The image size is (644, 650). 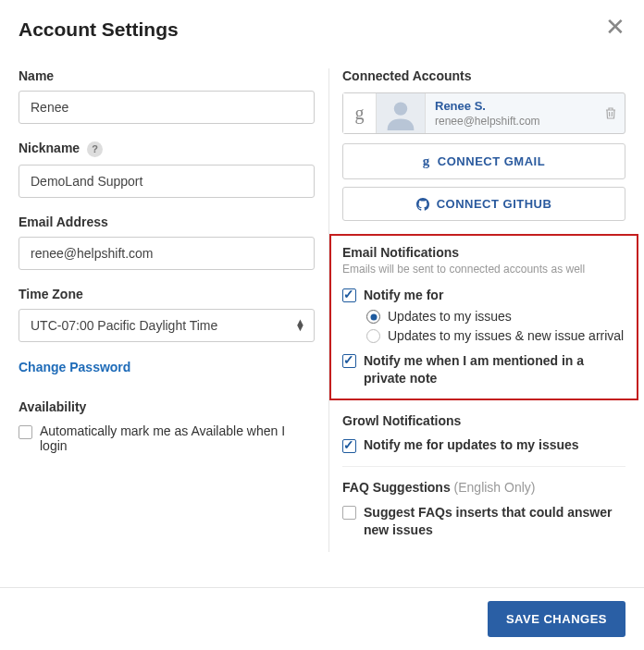 What do you see at coordinates (360, 113) in the screenshot?
I see `google-provider-icon: g` at bounding box center [360, 113].